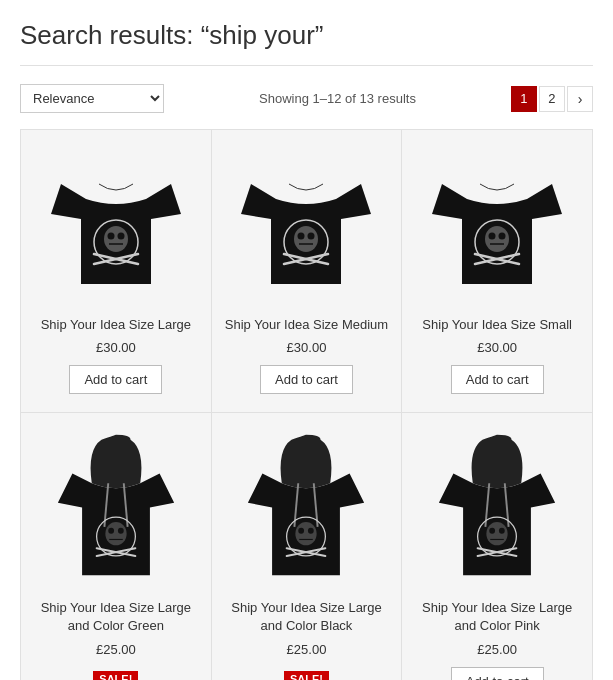 Image resolution: width=613 pixels, height=680 pixels. I want to click on product-card: Ship Your Idea Size Small£30.00Add to ca…, so click(498, 272).